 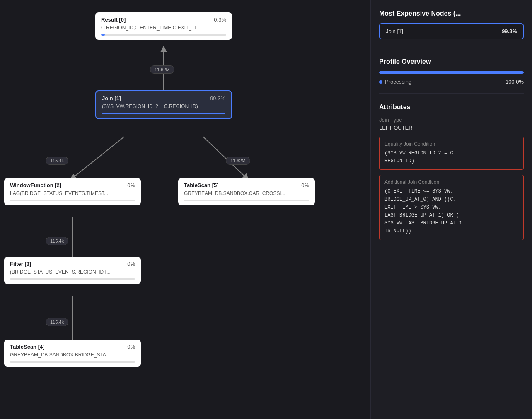 What do you see at coordinates (452, 182) in the screenshot?
I see `additional-box-label: Additional Join Condition` at bounding box center [452, 182].